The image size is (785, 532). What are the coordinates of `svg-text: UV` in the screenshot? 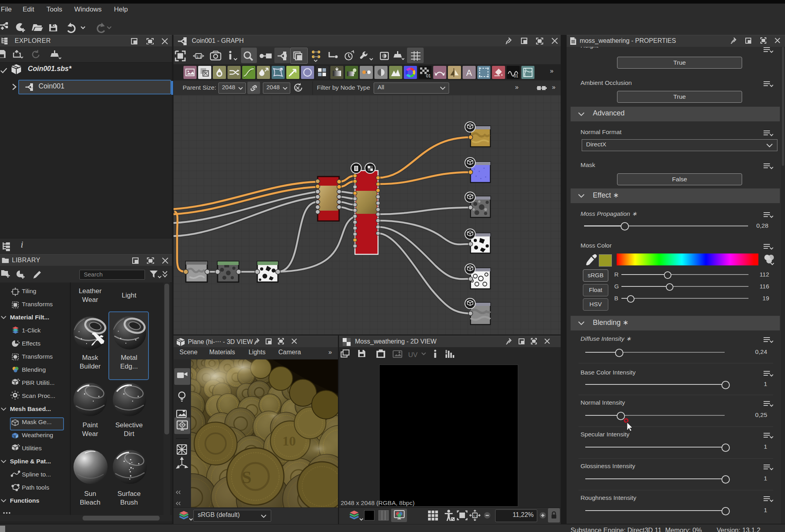 It's located at (413, 355).